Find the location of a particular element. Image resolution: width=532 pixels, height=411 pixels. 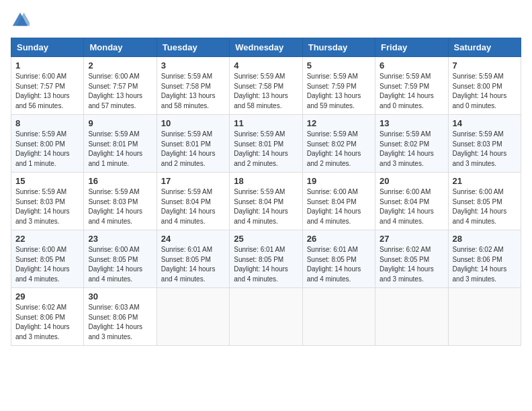

day-number: 26 is located at coordinates (339, 239).